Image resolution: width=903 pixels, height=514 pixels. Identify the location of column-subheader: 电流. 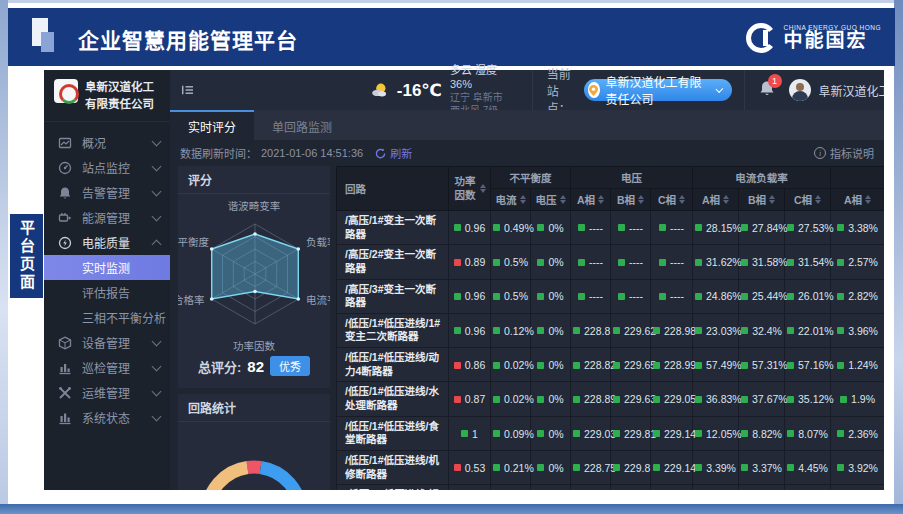
(511, 200).